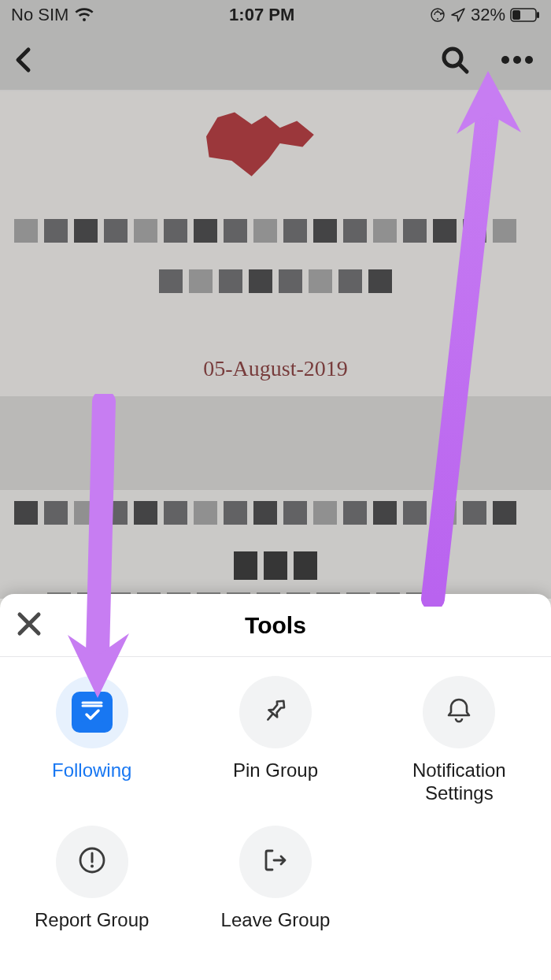 This screenshot has height=980, width=551. What do you see at coordinates (84, 15) in the screenshot?
I see `wifi-icon` at bounding box center [84, 15].